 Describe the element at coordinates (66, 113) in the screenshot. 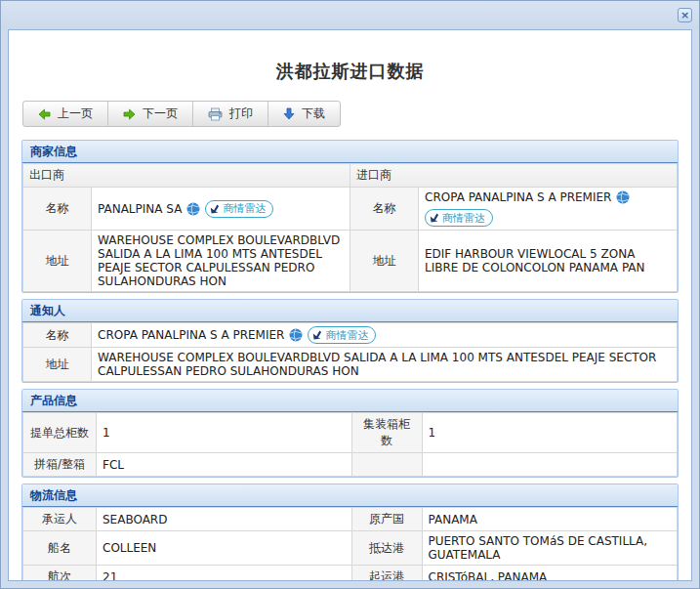

I see `prev-page-button: 上一页` at that location.